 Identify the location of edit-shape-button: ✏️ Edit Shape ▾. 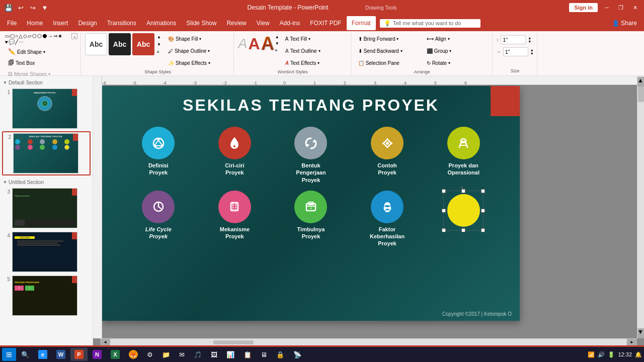
(38, 52).